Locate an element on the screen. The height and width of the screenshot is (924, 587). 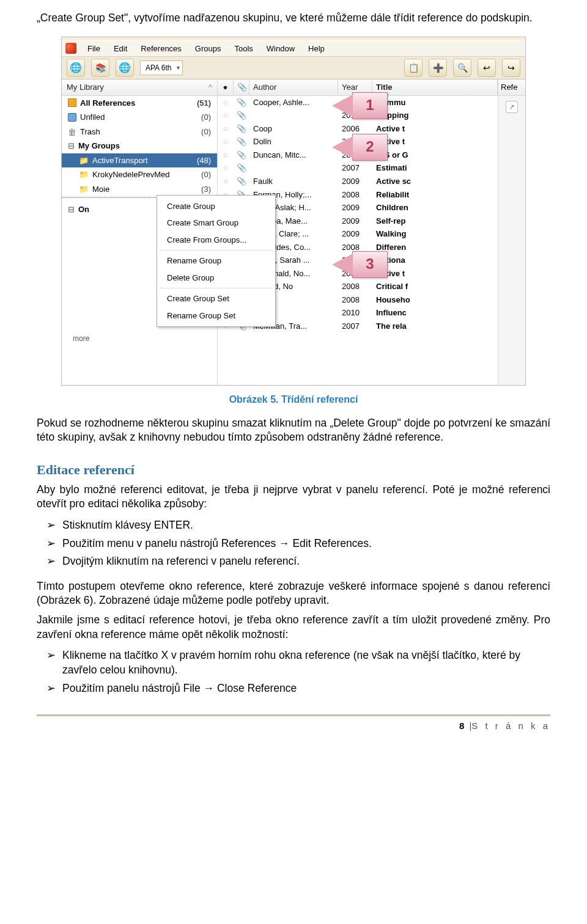
new-ref-icon: ➕ is located at coordinates (438, 68).